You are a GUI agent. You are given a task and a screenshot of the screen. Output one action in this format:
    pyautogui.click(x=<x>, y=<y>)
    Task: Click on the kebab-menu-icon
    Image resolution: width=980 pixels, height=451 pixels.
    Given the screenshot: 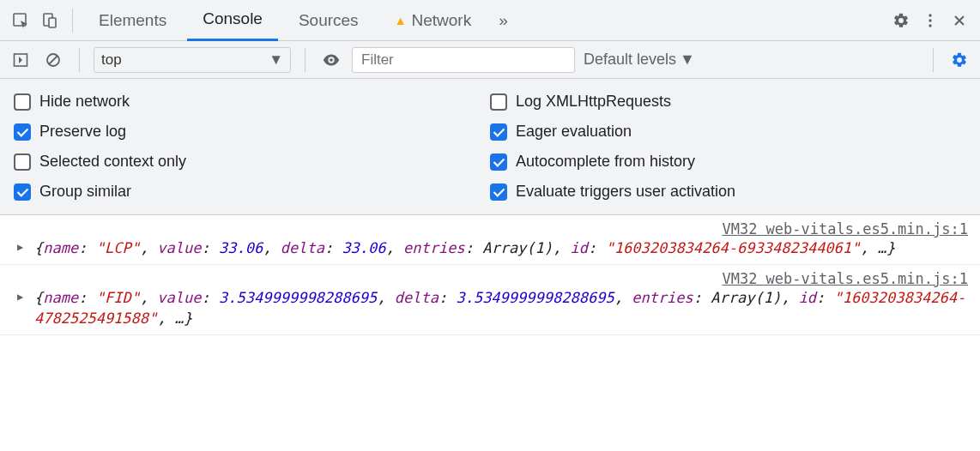 What is the action you would take?
    pyautogui.click(x=930, y=21)
    